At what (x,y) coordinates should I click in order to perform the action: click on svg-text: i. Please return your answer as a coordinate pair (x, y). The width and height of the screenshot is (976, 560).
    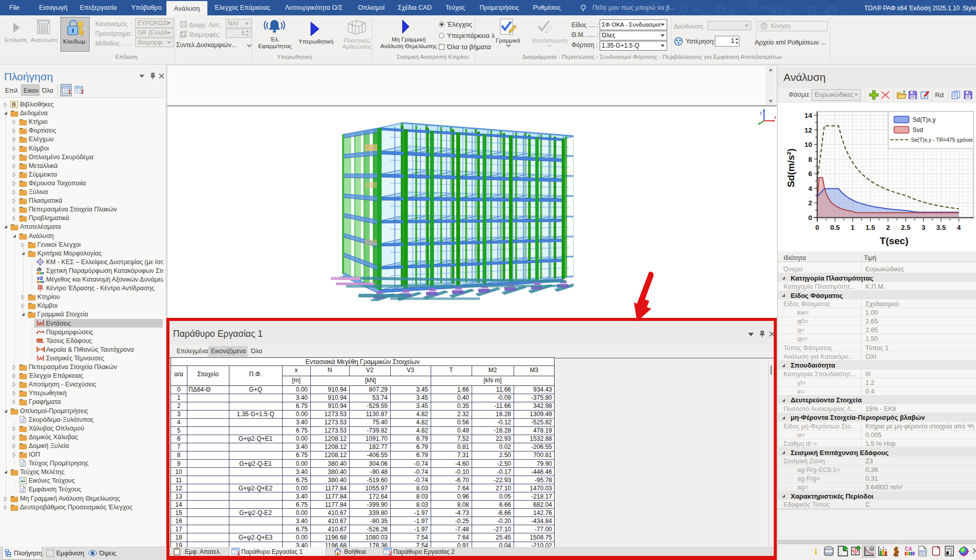
    Looking at the image, I should click on (816, 552).